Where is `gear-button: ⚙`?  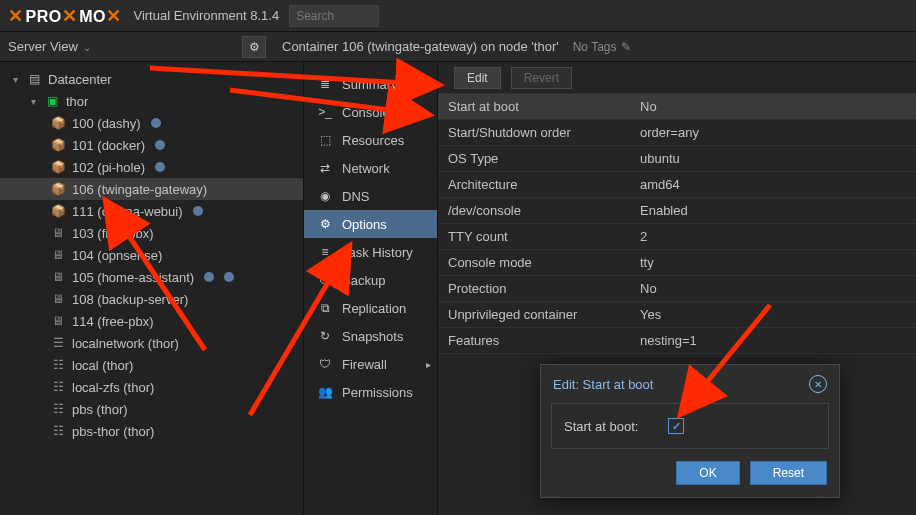 gear-button: ⚙ is located at coordinates (254, 47).